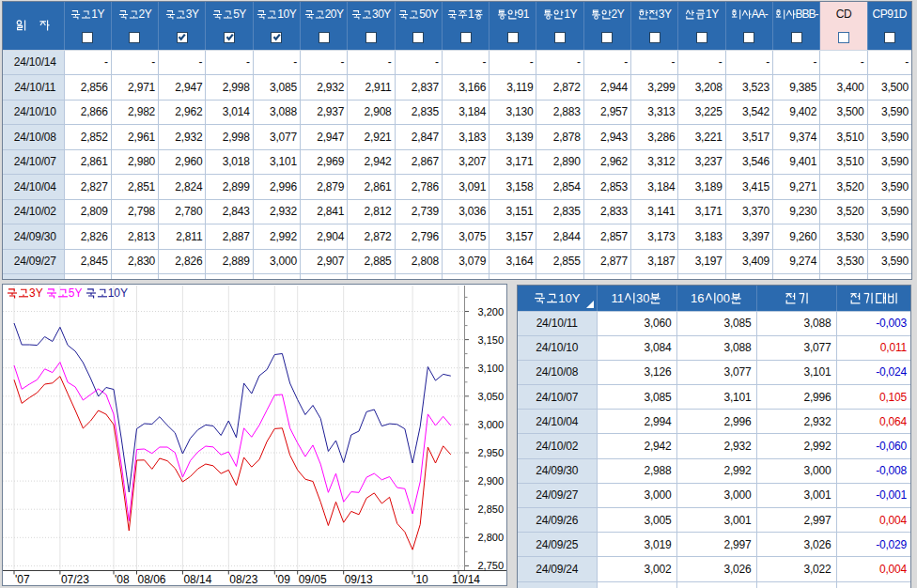 The width and height of the screenshot is (917, 588). What do you see at coordinates (283, 580) in the screenshot?
I see `svg-text: '09` at bounding box center [283, 580].